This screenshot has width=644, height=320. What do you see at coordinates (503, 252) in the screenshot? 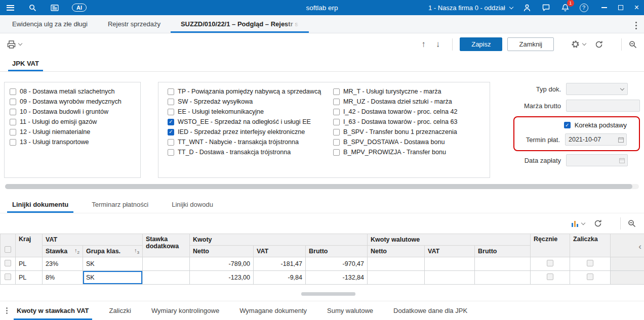
I see `column-header-walutowe-brutto: Brutto` at bounding box center [503, 252].